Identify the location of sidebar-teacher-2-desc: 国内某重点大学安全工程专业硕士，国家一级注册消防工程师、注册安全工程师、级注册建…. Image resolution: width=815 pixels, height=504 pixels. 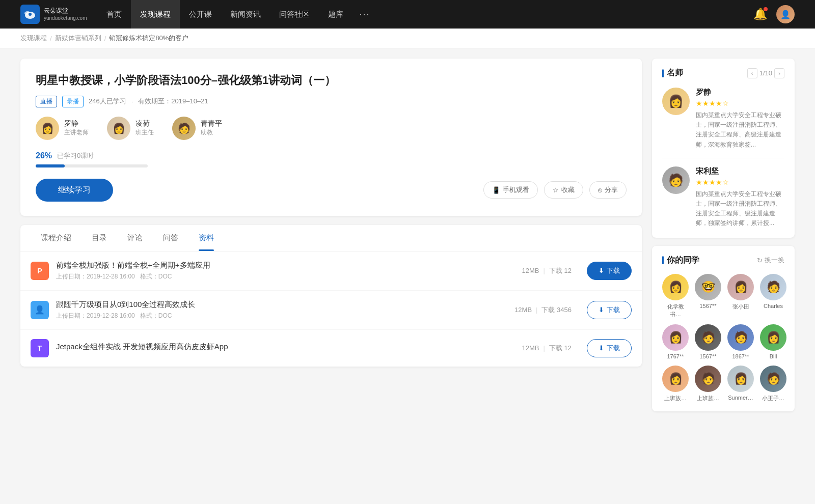
(740, 209).